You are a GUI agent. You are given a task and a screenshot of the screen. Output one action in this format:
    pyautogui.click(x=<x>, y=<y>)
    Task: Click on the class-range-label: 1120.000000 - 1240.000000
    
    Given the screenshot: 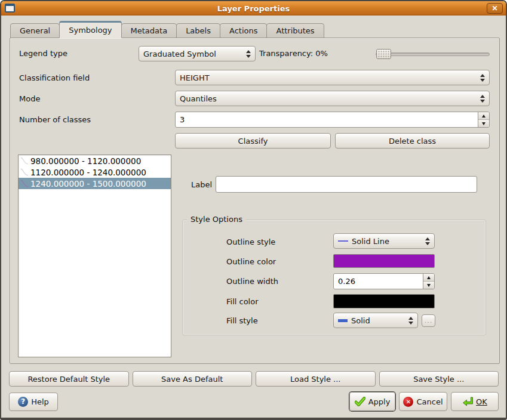 What is the action you would take?
    pyautogui.click(x=88, y=172)
    